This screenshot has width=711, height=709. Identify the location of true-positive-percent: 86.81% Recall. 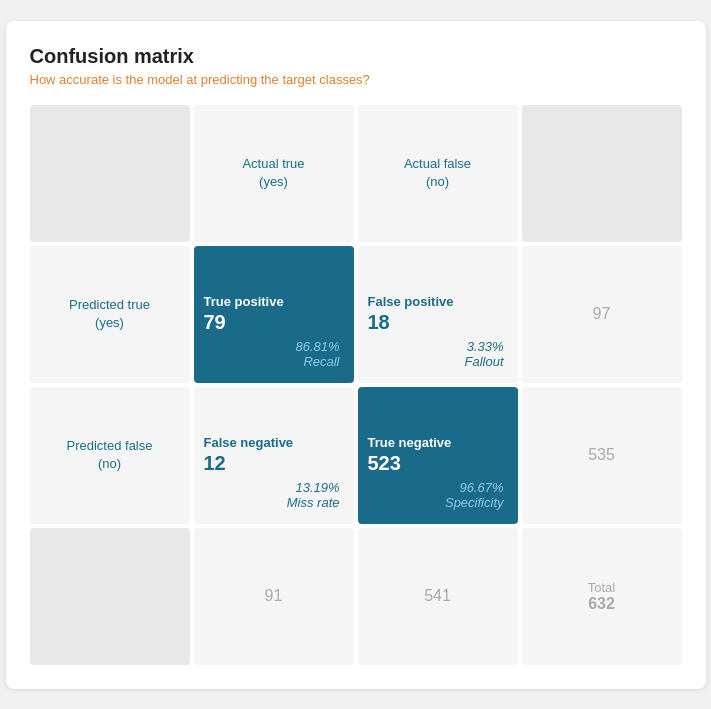
(317, 354).